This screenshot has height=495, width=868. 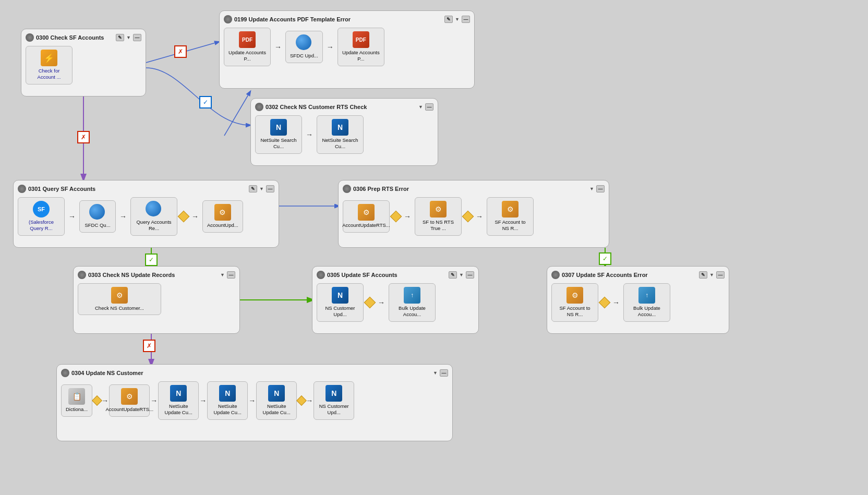 I want to click on check-icon-3: ⚙, so click(x=438, y=209).